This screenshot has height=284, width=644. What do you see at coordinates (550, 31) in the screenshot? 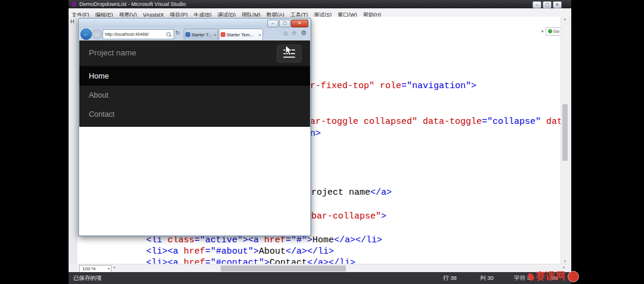
I see `go-status-icon` at bounding box center [550, 31].